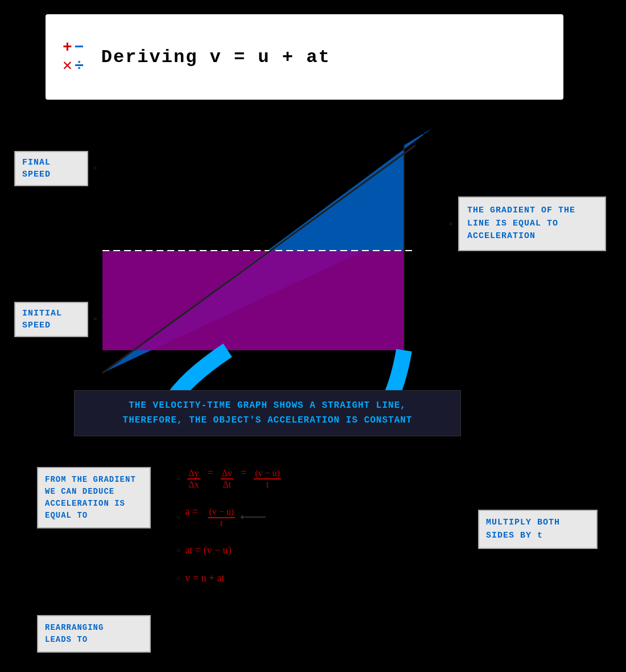 This screenshot has width=626, height=672. Describe the element at coordinates (67, 66) in the screenshot. I see `times-symbol: ✕` at that location.